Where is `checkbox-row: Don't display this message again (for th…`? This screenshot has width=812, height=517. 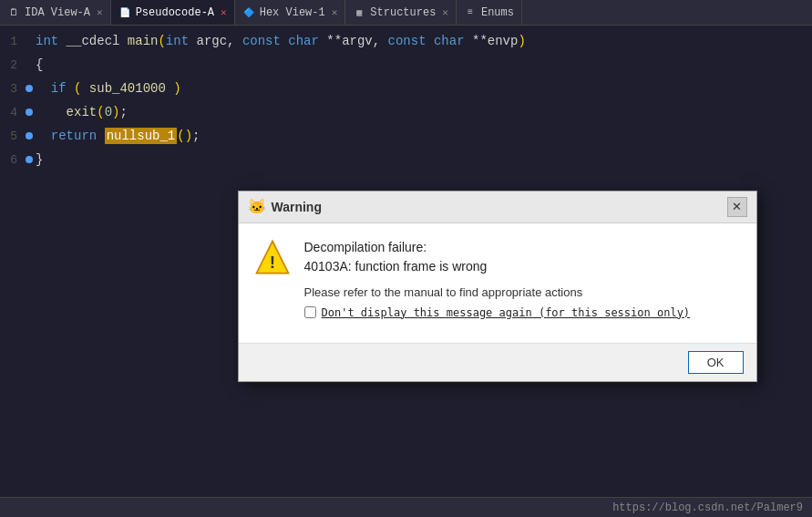 checkbox-row: Don't display this message again (for th… is located at coordinates (523, 313).